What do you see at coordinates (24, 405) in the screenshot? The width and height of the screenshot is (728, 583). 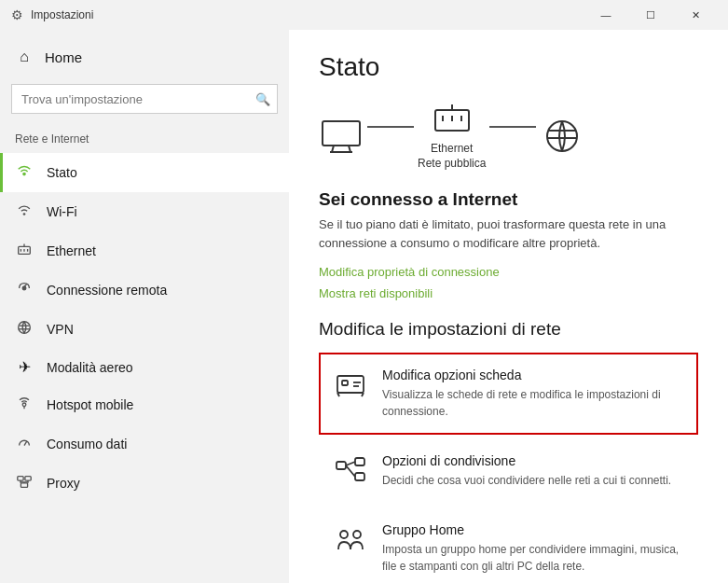 I see `hotspot-icon` at bounding box center [24, 405].